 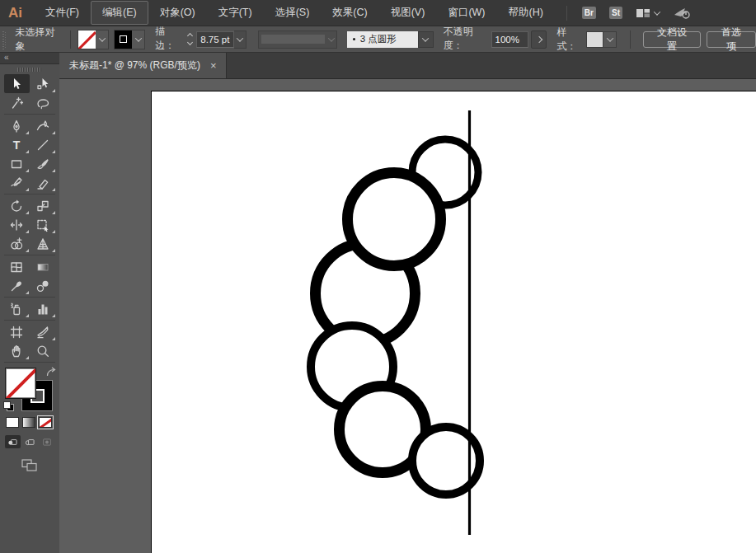 What do you see at coordinates (30, 59) in the screenshot?
I see `toolpanel-collapse-button: «` at bounding box center [30, 59].